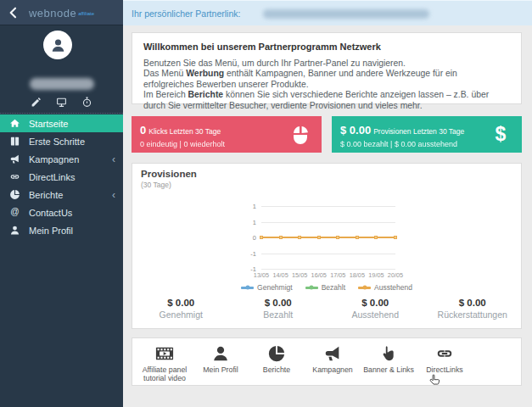 This screenshot has width=532, height=407. I want to click on commissions-sub: $ 0.00 bezahlt | $ 0.00 ausstehend, so click(427, 144).